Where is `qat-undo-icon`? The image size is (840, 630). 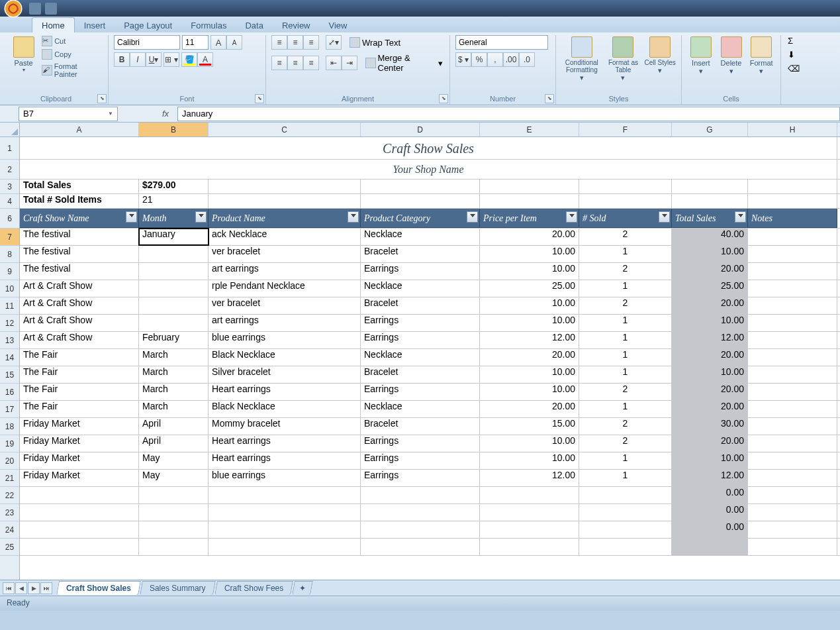 qat-undo-icon is located at coordinates (51, 9).